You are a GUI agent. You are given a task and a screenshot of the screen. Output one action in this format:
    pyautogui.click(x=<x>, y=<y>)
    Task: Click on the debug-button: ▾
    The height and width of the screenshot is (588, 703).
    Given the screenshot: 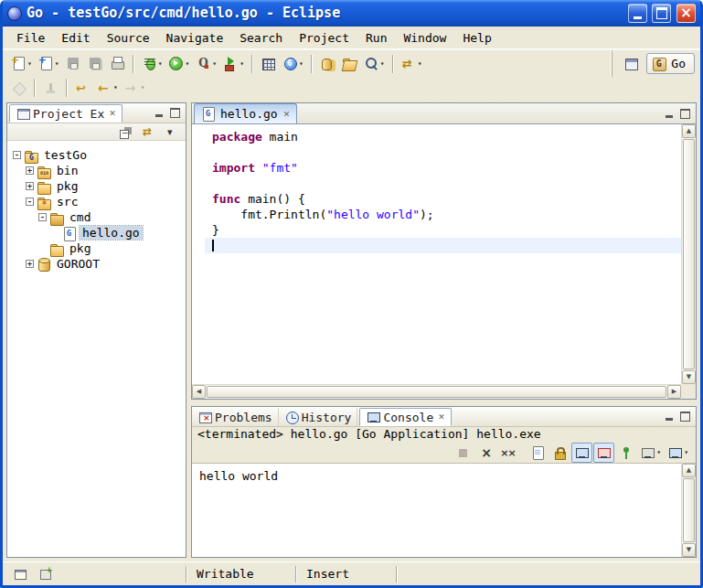 What is the action you would take?
    pyautogui.click(x=152, y=64)
    